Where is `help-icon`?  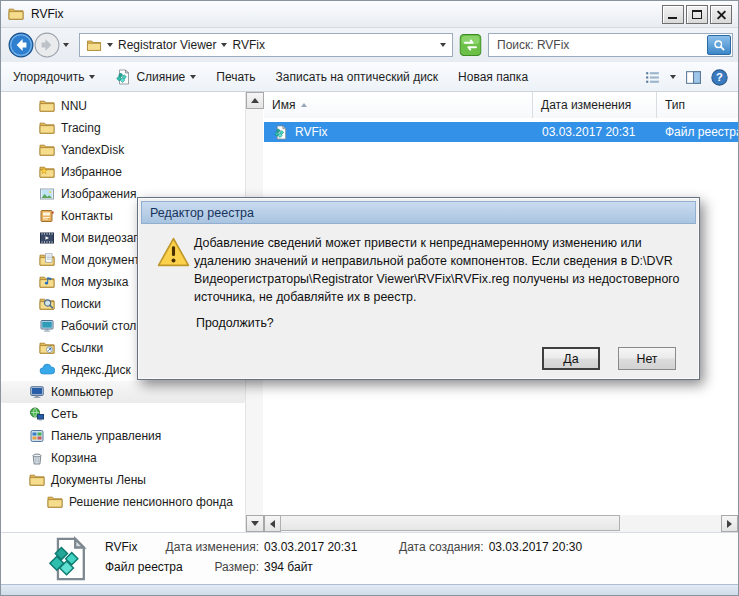 help-icon is located at coordinates (720, 78).